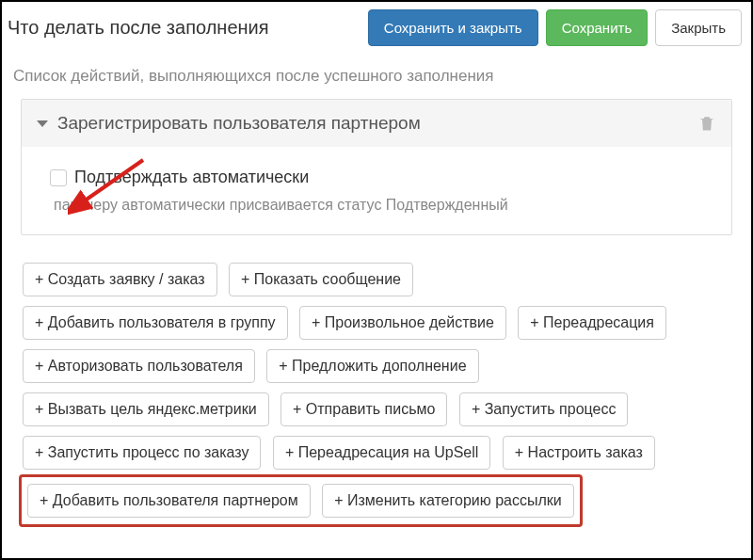 This screenshot has width=753, height=560. Describe the element at coordinates (454, 28) in the screenshot. I see `save-close-button: Сохранить и закрыть` at that location.